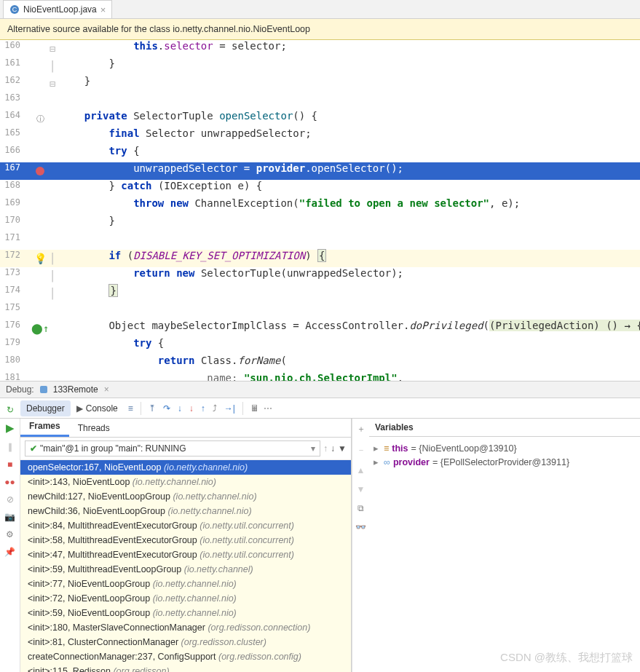 This screenshot has height=672, width=640. What do you see at coordinates (361, 508) in the screenshot?
I see `copy-icon: ⧉` at bounding box center [361, 508].